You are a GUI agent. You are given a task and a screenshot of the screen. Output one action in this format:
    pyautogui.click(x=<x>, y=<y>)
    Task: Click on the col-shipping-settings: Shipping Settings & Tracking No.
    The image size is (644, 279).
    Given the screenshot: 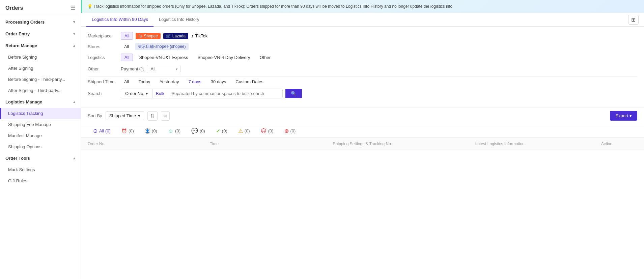 What is the action you would take?
    pyautogui.click(x=363, y=144)
    